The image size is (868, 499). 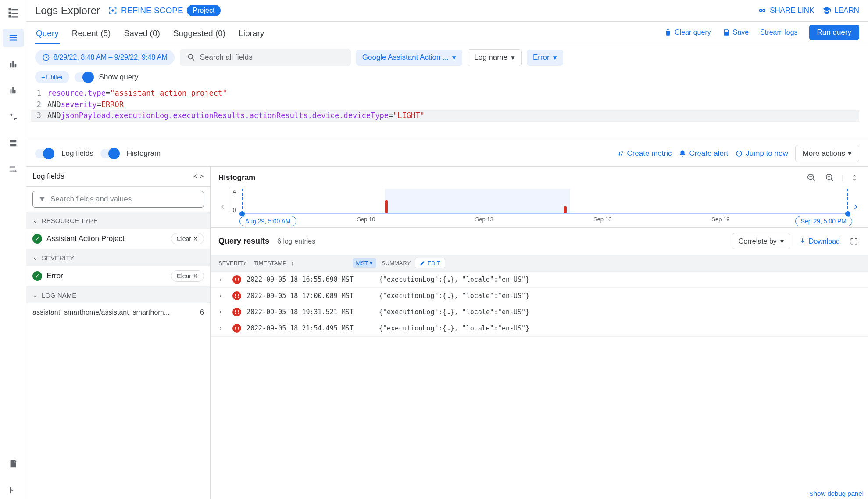 What do you see at coordinates (767, 154) in the screenshot?
I see `jump-to-now-label: Jump to now` at bounding box center [767, 154].